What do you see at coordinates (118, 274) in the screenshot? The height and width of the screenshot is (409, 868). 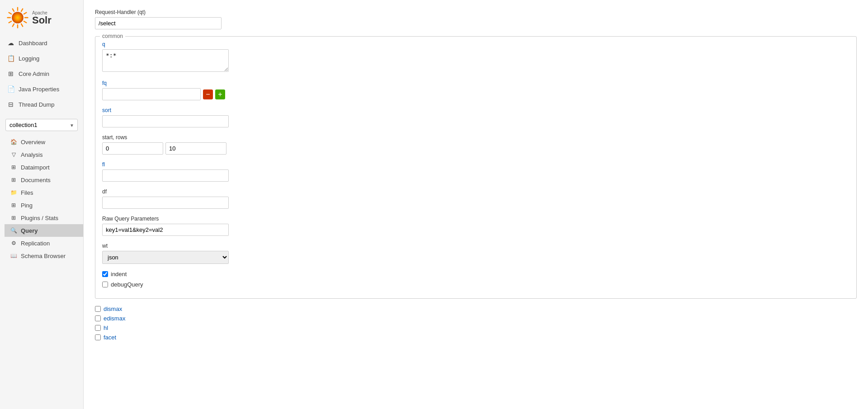 I see `indent-label: indent` at bounding box center [118, 274].